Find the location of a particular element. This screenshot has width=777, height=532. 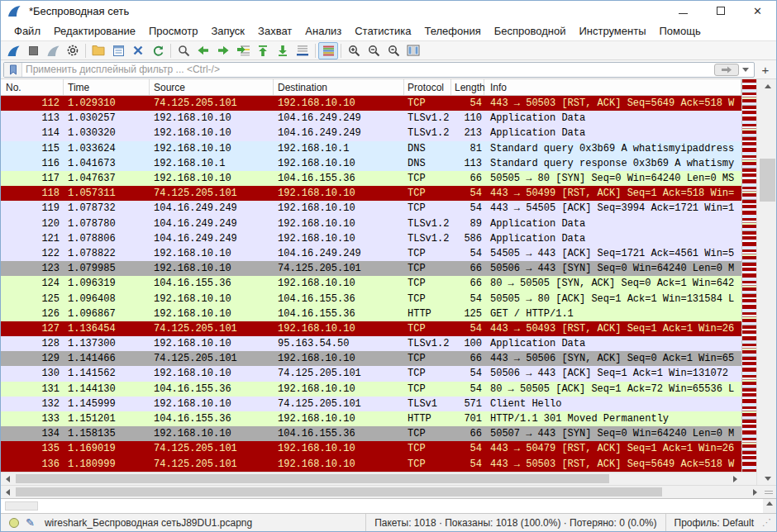

packet-row: 1281.137300192.168.10.1095.163.54.50TLSv… is located at coordinates (371, 344).